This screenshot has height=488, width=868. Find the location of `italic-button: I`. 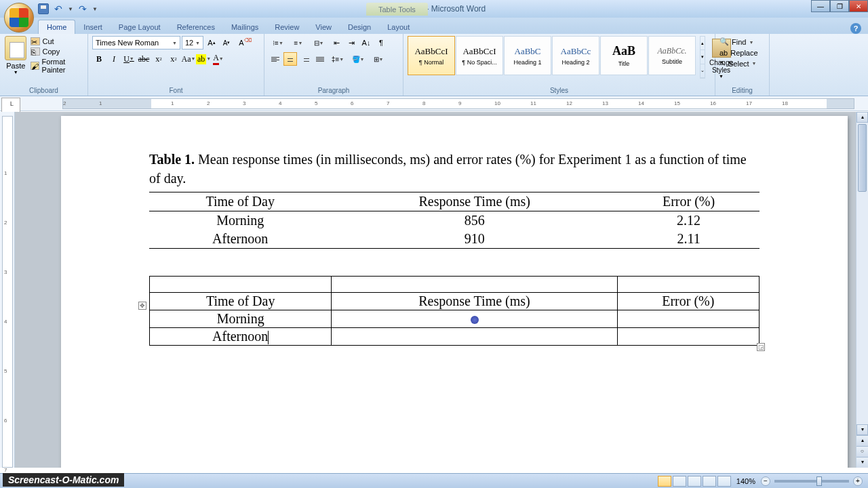

italic-button: I is located at coordinates (114, 59).